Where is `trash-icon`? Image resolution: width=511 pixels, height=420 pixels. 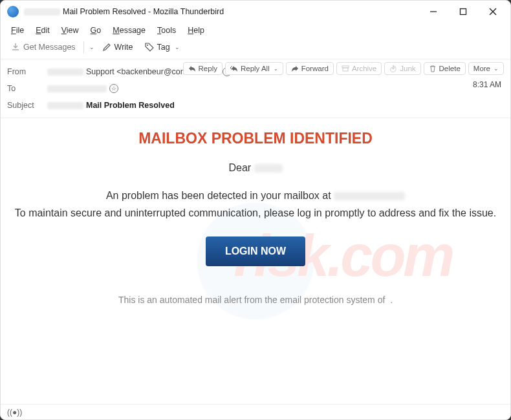
trash-icon is located at coordinates (433, 68).